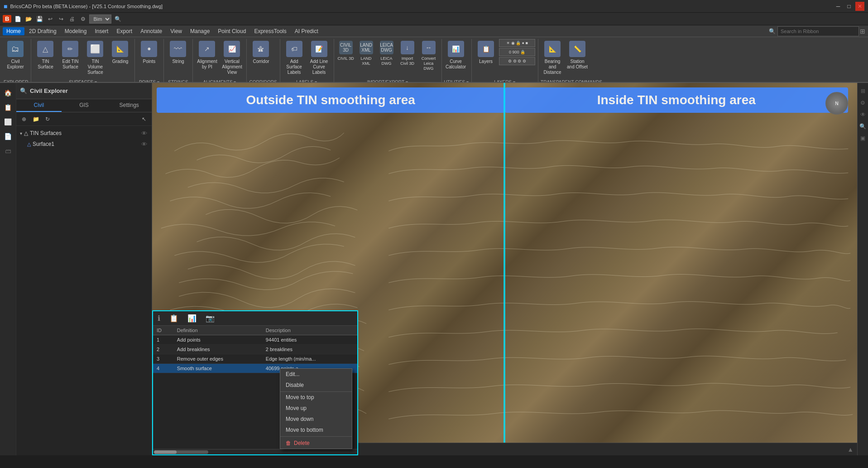  I want to click on menu-modeling: Modeling, so click(76, 31).